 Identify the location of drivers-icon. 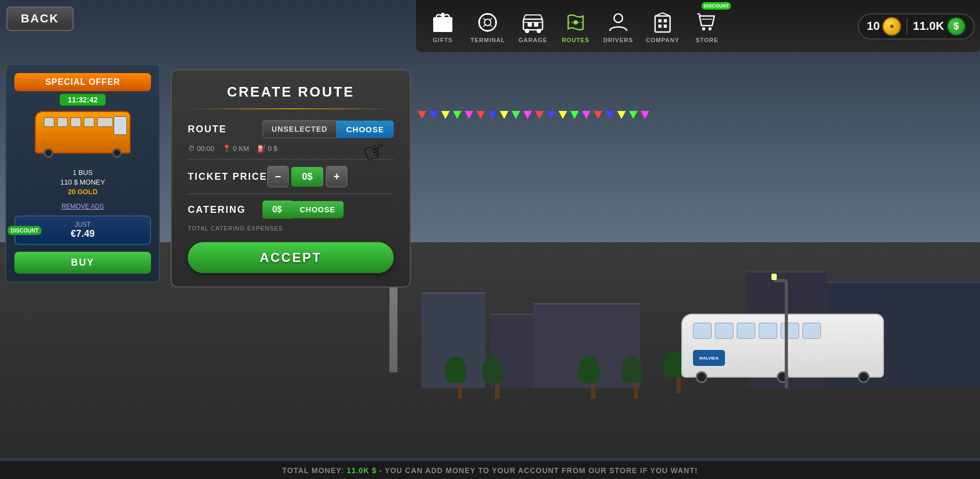
(618, 22).